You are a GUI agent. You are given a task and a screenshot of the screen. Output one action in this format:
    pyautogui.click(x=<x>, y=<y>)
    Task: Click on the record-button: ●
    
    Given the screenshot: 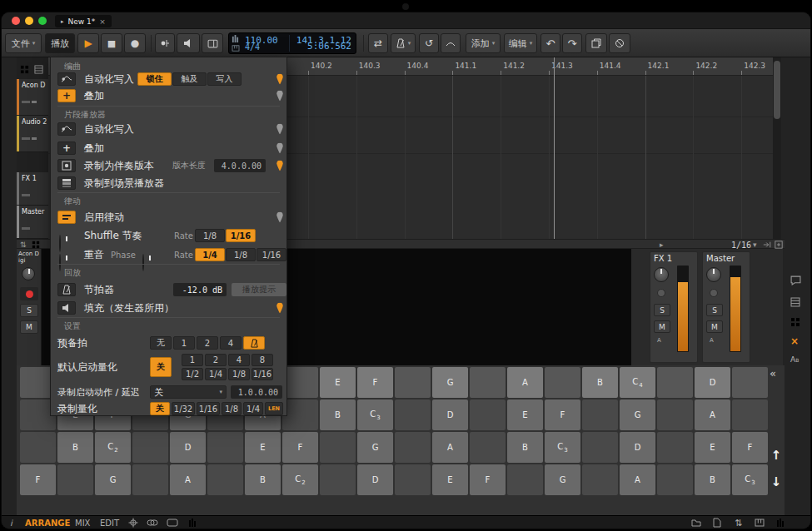 What is the action you would take?
    pyautogui.click(x=135, y=43)
    